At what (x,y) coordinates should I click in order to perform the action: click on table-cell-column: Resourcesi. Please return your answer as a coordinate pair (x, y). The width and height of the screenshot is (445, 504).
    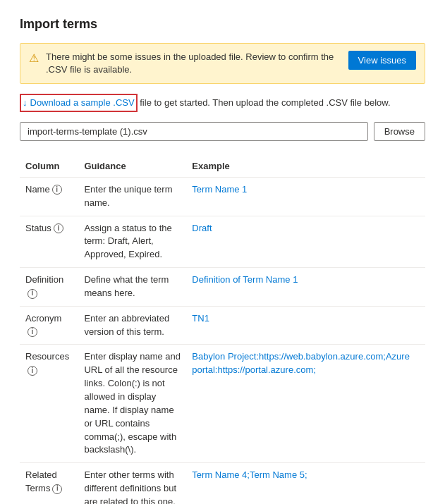
    Looking at the image, I should click on (49, 404).